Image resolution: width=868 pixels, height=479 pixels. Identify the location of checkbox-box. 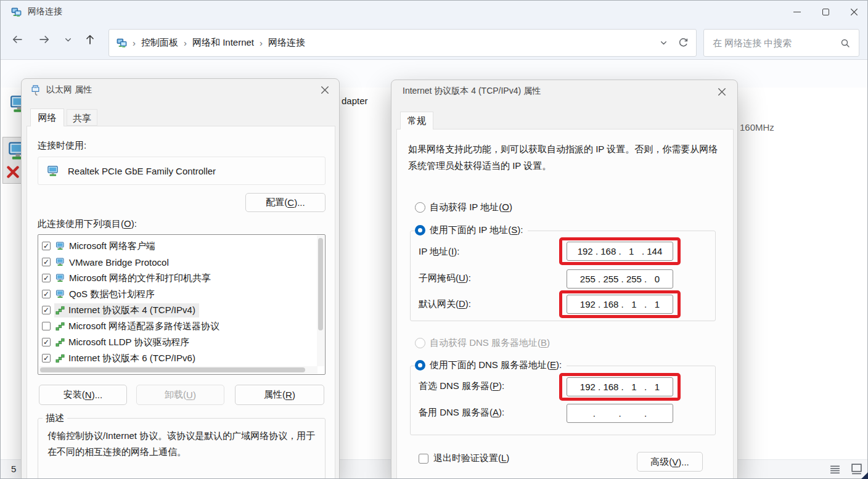
(424, 459).